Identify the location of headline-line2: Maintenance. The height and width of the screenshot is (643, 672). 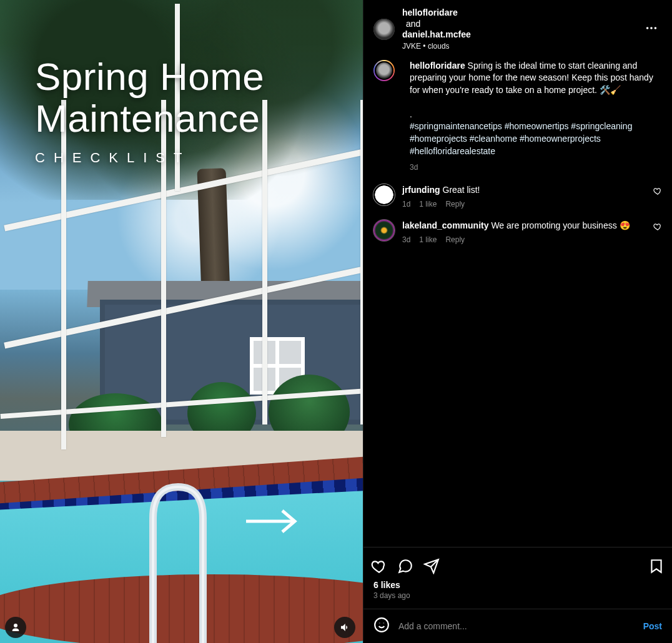
(147, 119).